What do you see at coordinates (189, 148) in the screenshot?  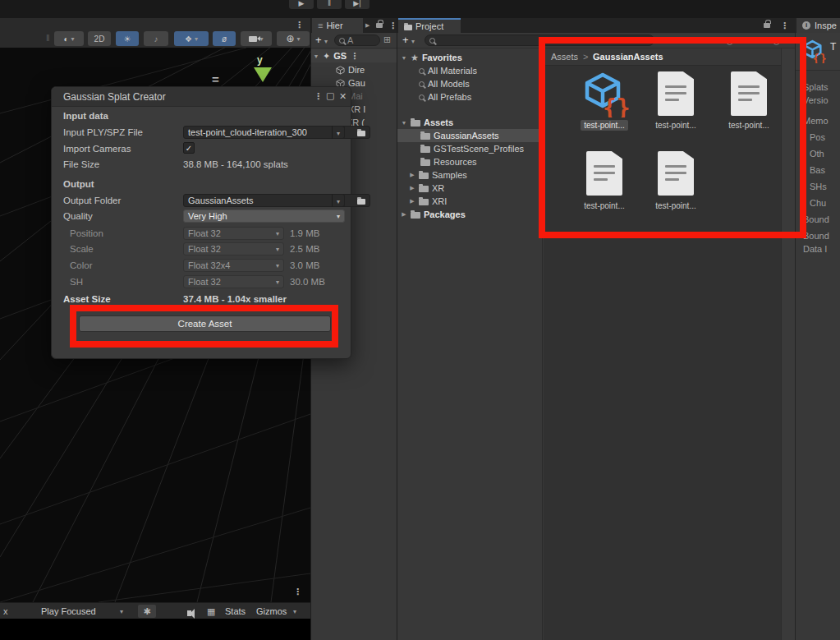 I see `import-cameras-checkbox: ✓` at bounding box center [189, 148].